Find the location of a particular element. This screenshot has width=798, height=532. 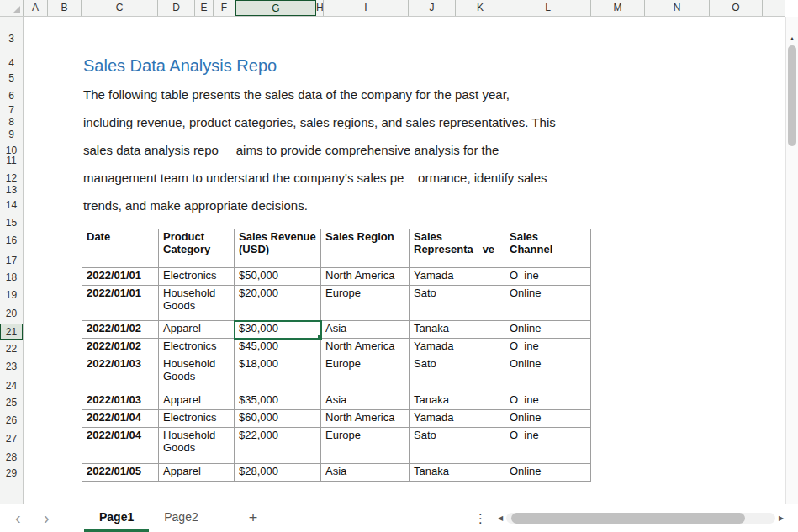

row-header-29: 29 is located at coordinates (12, 474).